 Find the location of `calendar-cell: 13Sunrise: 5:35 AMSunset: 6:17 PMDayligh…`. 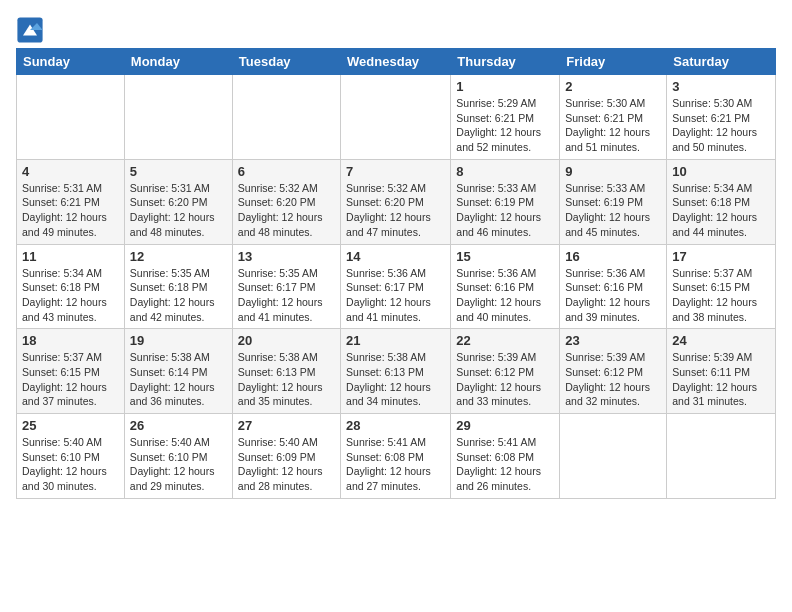

calendar-cell: 13Sunrise: 5:35 AMSunset: 6:17 PMDayligh… is located at coordinates (286, 286).